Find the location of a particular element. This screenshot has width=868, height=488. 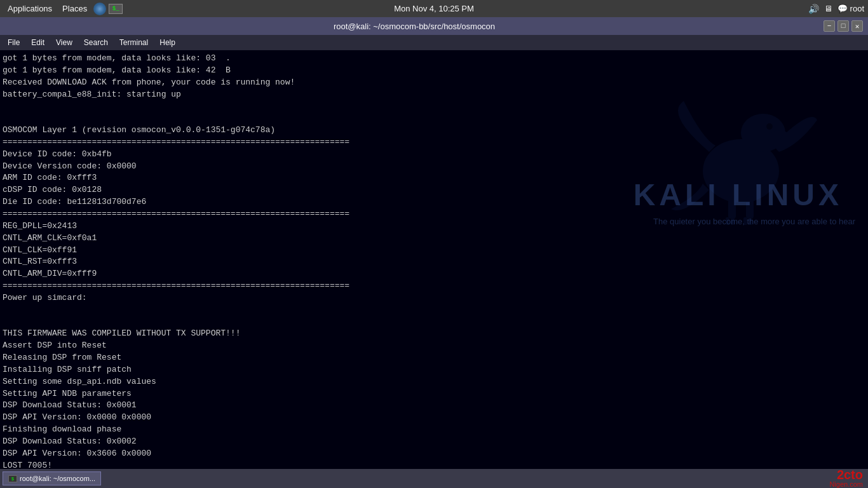

menu-search: Search is located at coordinates (96, 43).